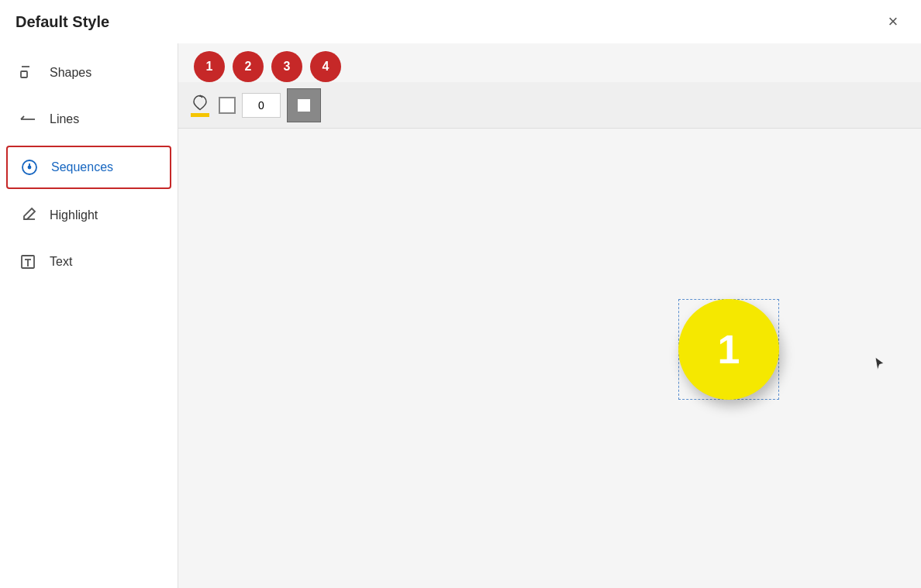  What do you see at coordinates (287, 67) in the screenshot?
I see `tab-3: 3` at bounding box center [287, 67].